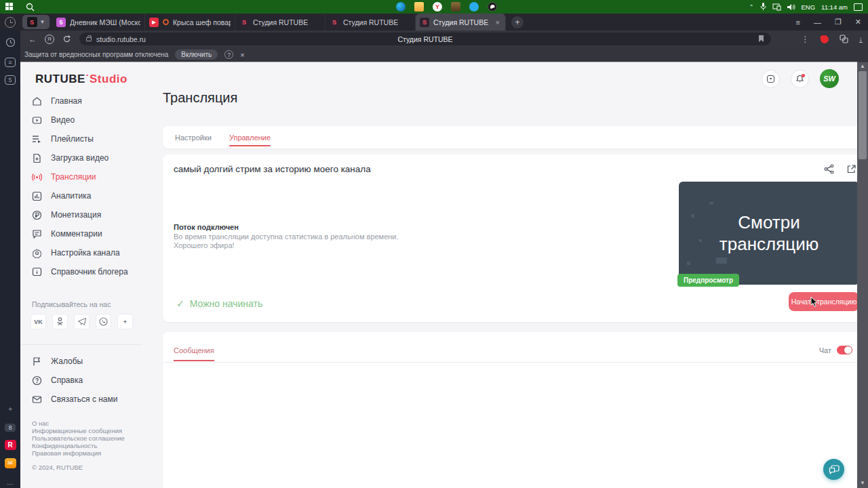 Image resolution: width=868 pixels, height=488 pixels. What do you see at coordinates (10, 22) in the screenshot?
I see `tab-history-icon` at bounding box center [10, 22].